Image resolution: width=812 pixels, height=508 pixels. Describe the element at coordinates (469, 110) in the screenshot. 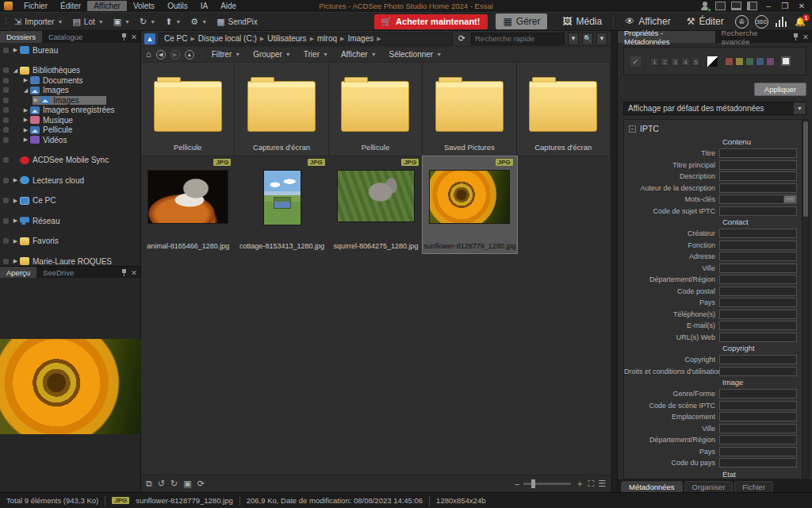

I see `folder-tile-saved-pictures: Saved Pictures` at that location.